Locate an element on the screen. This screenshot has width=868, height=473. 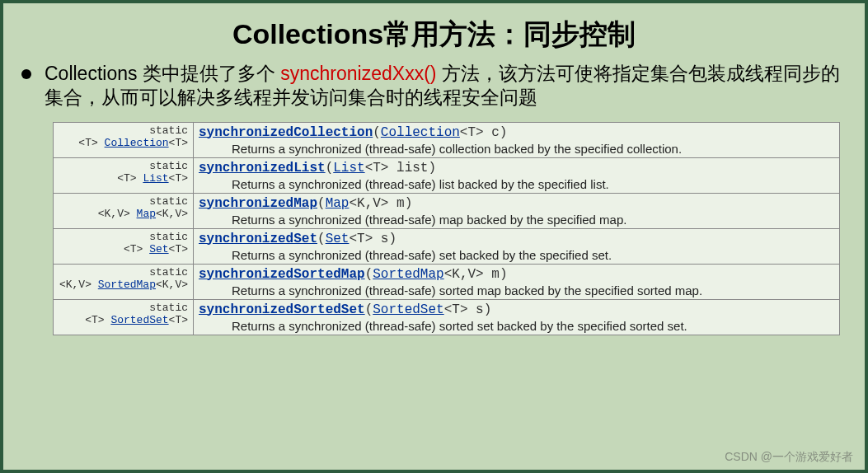
method-cell: synchronizedSet(Set<T> s)Returns a synch… is located at coordinates (517, 246).